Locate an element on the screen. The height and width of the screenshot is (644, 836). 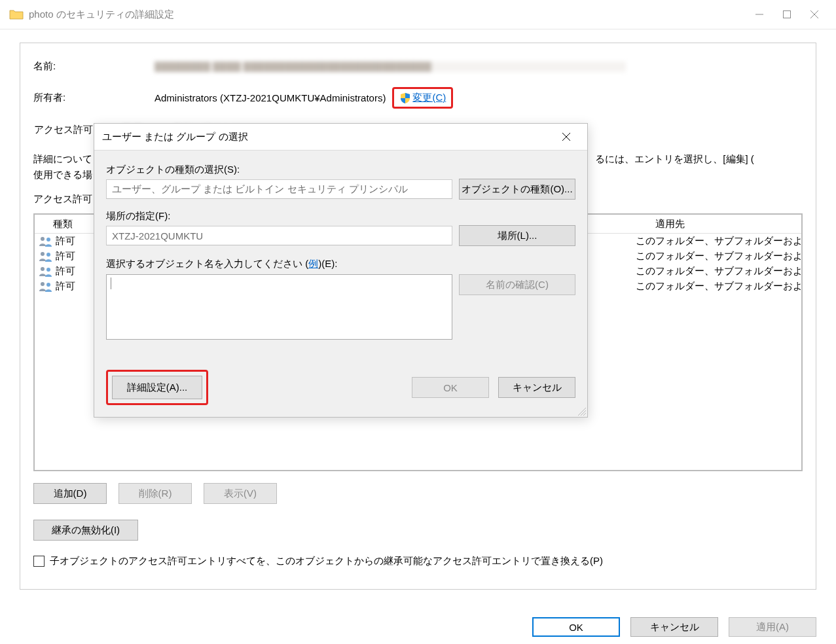
replace-child-row: 子オブジェクトのアクセス許可エントリすべてを、このオブジェクトからの継承可能なア… is located at coordinates (418, 562).